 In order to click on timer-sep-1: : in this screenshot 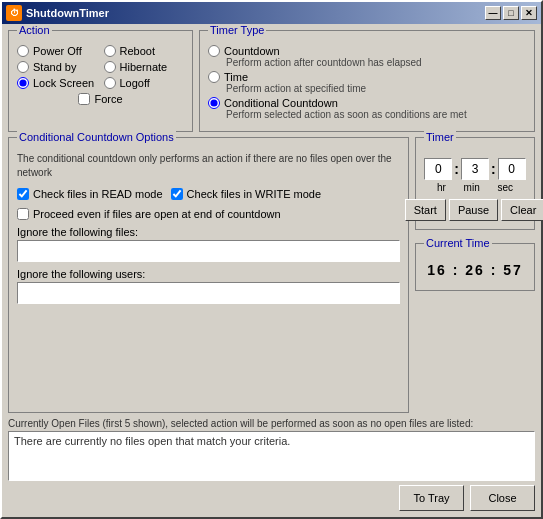, I will do `click(456, 169)`.